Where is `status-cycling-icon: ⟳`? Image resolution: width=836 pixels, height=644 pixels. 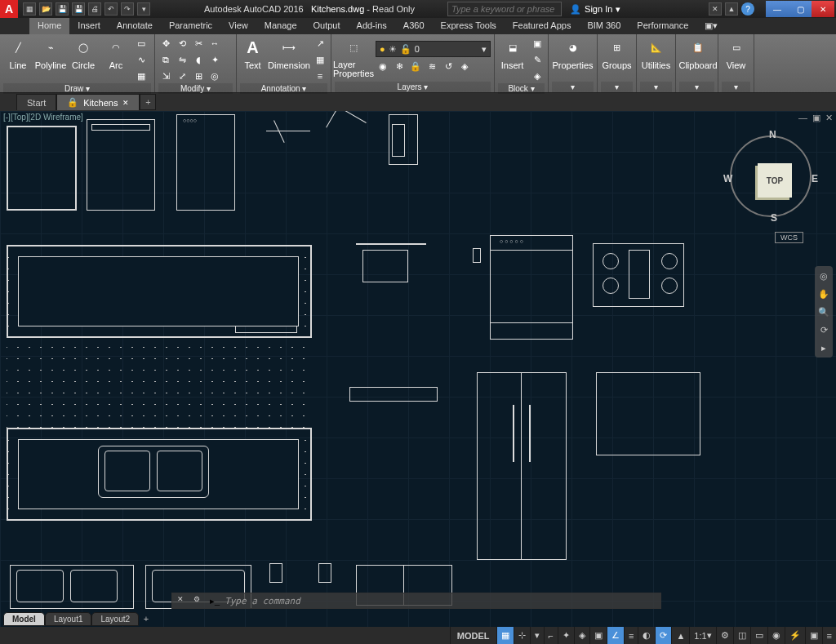 status-cycling-icon: ⟳ is located at coordinates (663, 635).